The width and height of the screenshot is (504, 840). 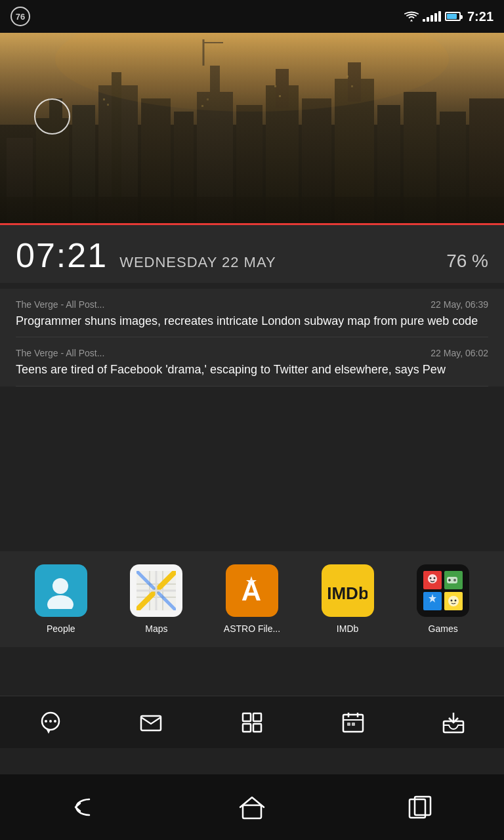 I want to click on home-button, so click(x=252, y=807).